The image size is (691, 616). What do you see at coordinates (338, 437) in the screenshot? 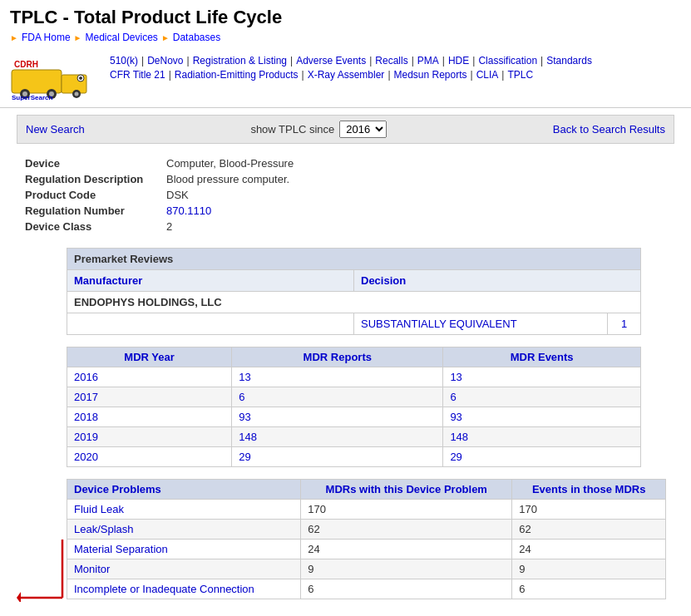
I see `mdr-reports: 148` at bounding box center [338, 437].